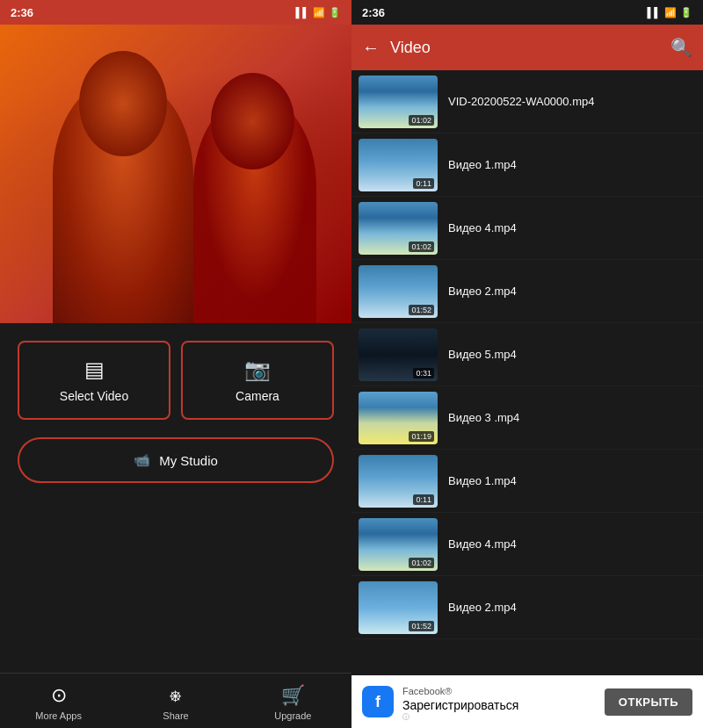 The height and width of the screenshot is (728, 703). I want to click on upgrade-icon: 🛒, so click(294, 696).